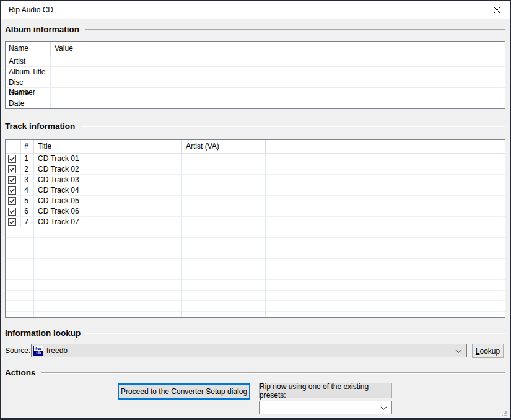 The width and height of the screenshot is (511, 420). What do you see at coordinates (184, 392) in the screenshot?
I see `proceed-button-label: Proceed to the Converter Setup dialog` at bounding box center [184, 392].